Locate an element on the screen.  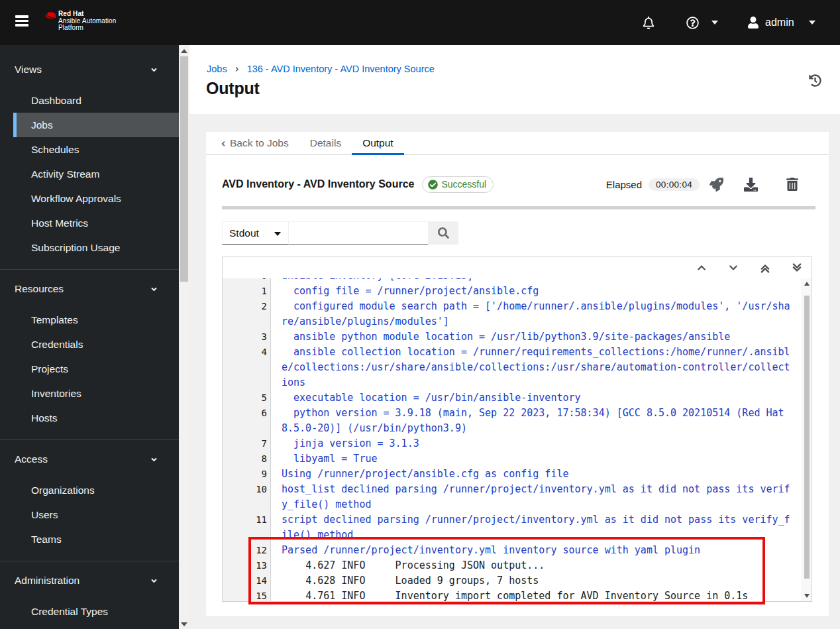
sidebar-item-templates: Templates is located at coordinates (96, 319).